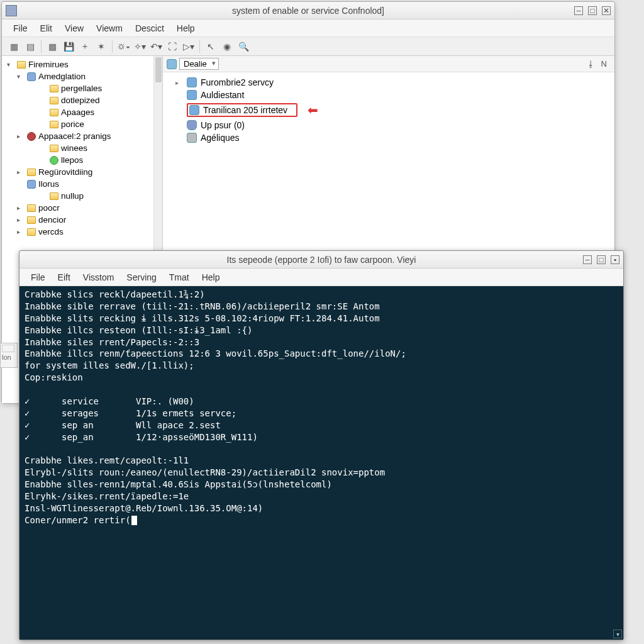  What do you see at coordinates (389, 125) in the screenshot?
I see `service-item: Up psur (0)` at bounding box center [389, 125].